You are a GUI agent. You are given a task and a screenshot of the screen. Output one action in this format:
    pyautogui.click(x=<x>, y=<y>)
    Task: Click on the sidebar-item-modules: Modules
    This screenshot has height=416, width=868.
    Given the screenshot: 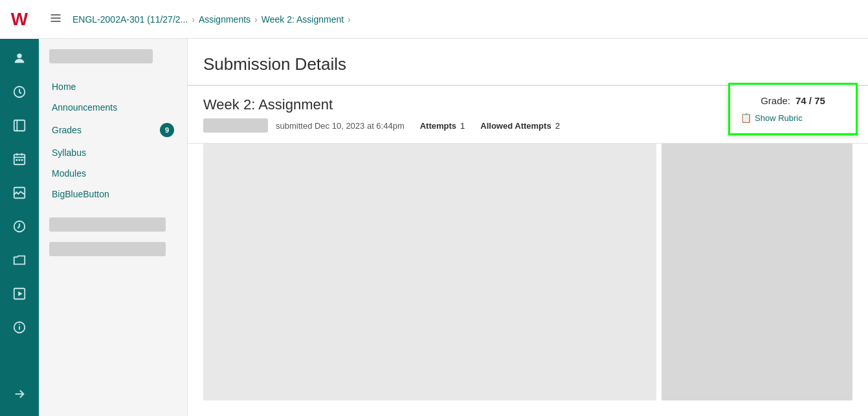 What is the action you would take?
    pyautogui.click(x=113, y=173)
    